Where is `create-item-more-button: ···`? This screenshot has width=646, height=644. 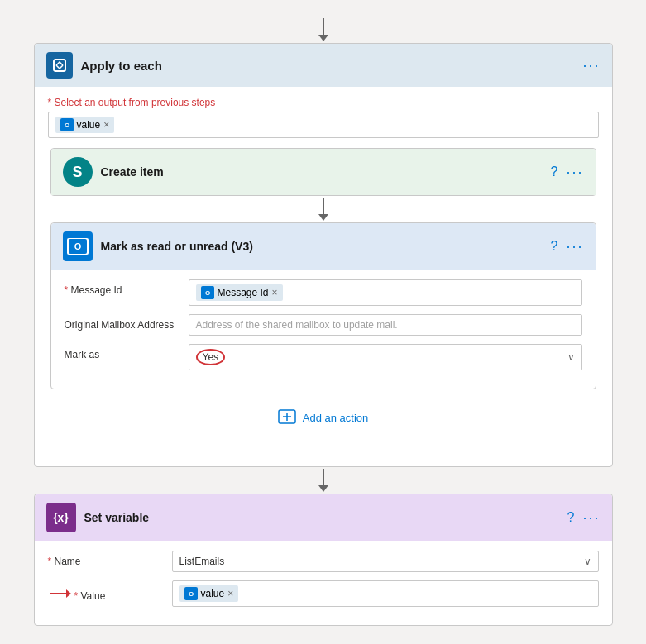 create-item-more-button: ··· is located at coordinates (574, 172).